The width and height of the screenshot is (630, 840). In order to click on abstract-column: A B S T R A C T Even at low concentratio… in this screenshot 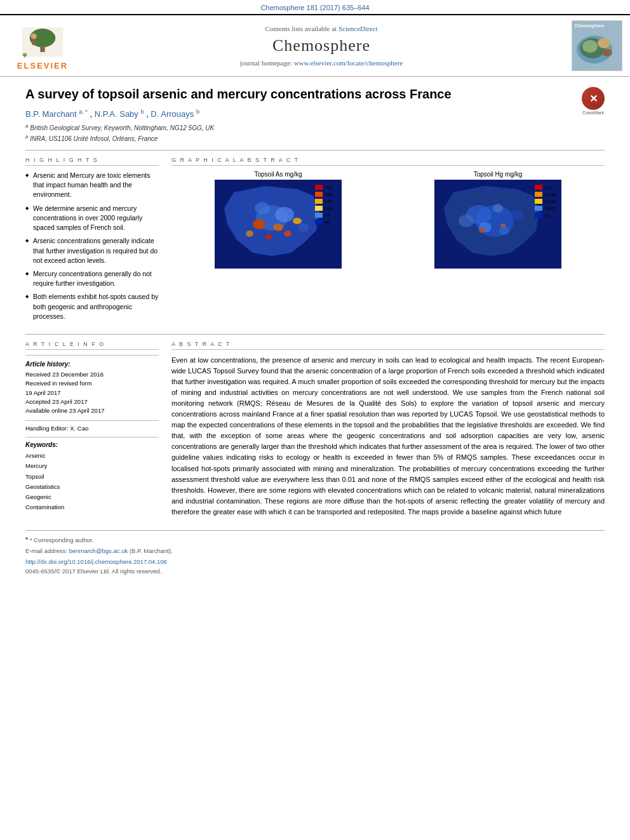, I will do `click(388, 429)`.